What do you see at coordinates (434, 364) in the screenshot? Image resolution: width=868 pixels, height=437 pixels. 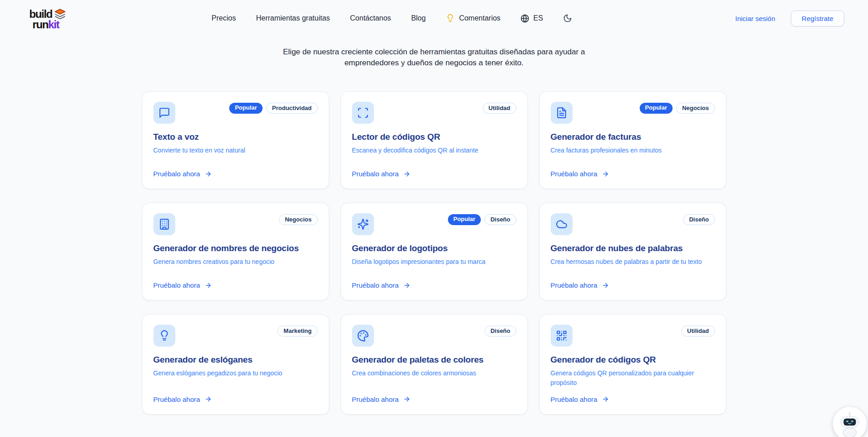 I see `tool-card-paletas-colores: Diseño Generador de paletas de colores C…` at bounding box center [434, 364].